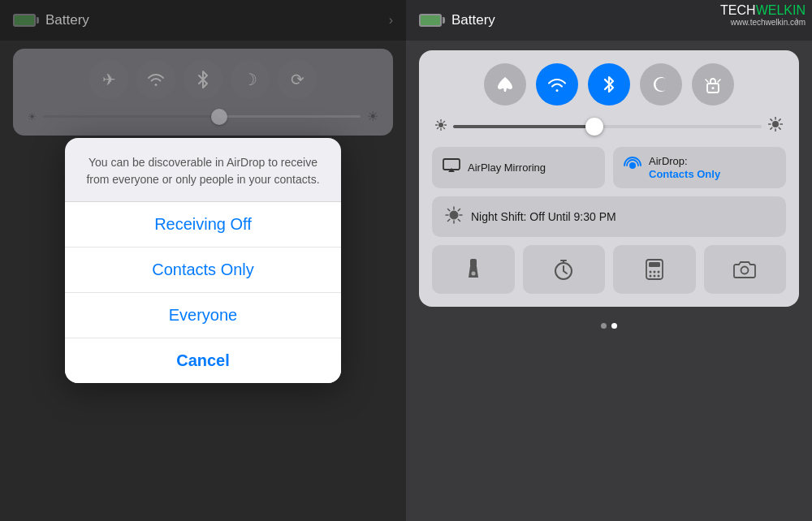 This screenshot has width=812, height=521. I want to click on watermark-brand: TECHWELKIN, so click(763, 11).